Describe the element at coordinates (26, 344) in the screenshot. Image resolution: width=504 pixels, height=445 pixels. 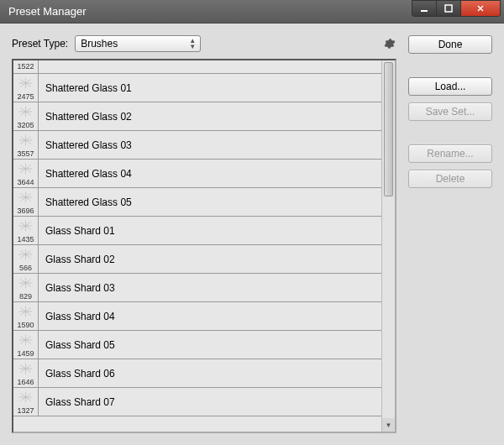
I see `brush-swatch: 1459` at that location.